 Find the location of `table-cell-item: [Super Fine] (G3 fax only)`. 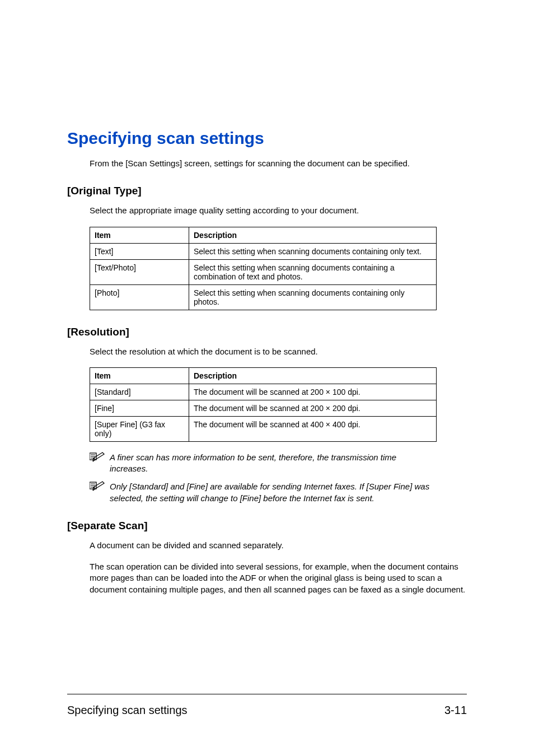

table-cell-item: [Super Fine] (G3 fax only) is located at coordinates (140, 429).